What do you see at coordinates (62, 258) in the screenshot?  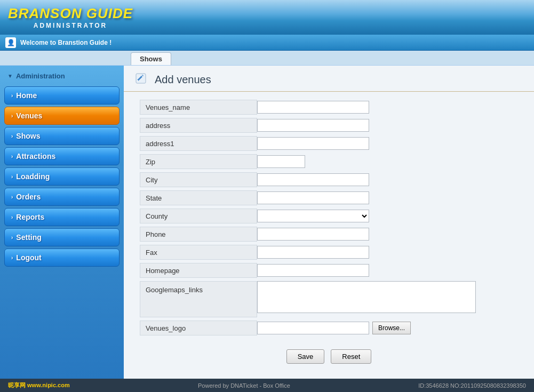 I see `sidebar-item-logout: › Logout` at bounding box center [62, 258].